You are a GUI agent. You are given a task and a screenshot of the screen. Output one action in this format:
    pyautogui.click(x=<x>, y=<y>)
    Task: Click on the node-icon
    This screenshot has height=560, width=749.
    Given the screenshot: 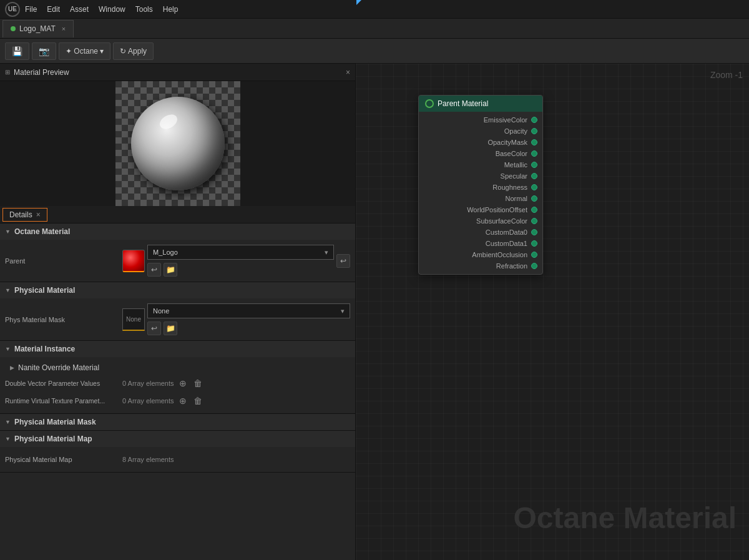 What is the action you would take?
    pyautogui.click(x=429, y=104)
    